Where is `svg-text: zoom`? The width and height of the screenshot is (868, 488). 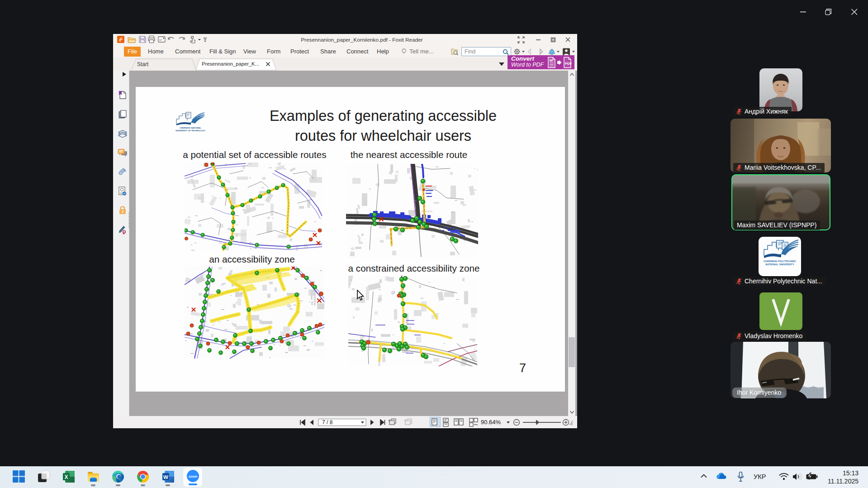 svg-text: zoom is located at coordinates (193, 476).